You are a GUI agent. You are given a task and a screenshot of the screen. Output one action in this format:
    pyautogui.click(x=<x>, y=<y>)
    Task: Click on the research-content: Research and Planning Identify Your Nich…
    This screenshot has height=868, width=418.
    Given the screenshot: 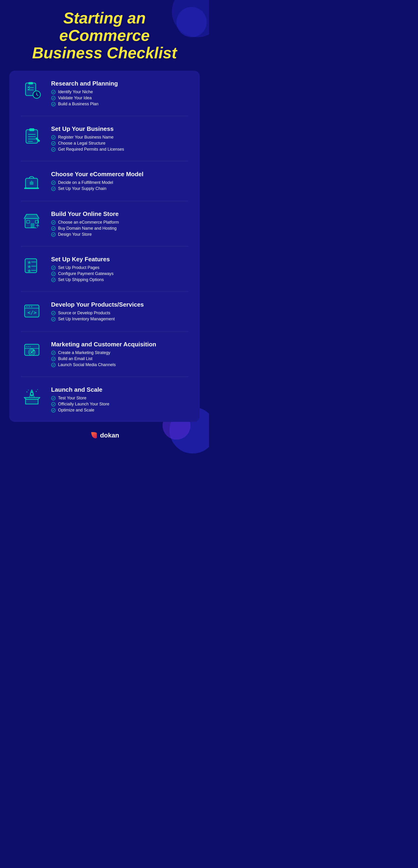 What is the action you would take?
    pyautogui.click(x=120, y=93)
    